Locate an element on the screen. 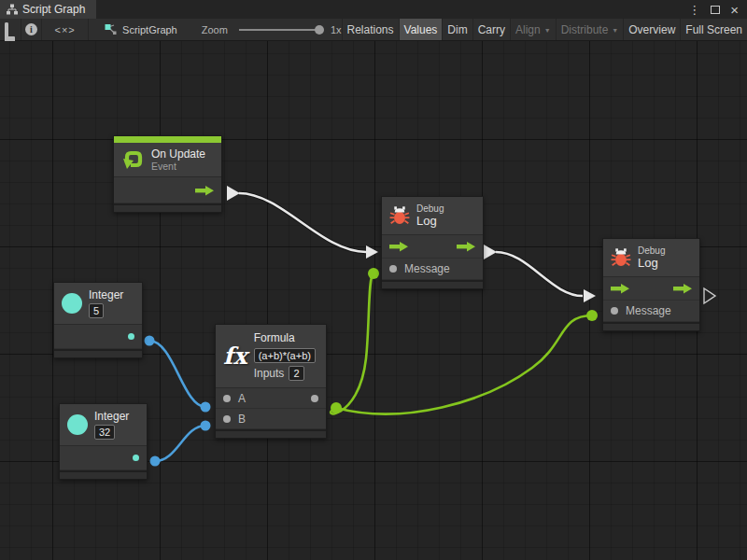  wire-endpoint-log1-message is located at coordinates (374, 273).